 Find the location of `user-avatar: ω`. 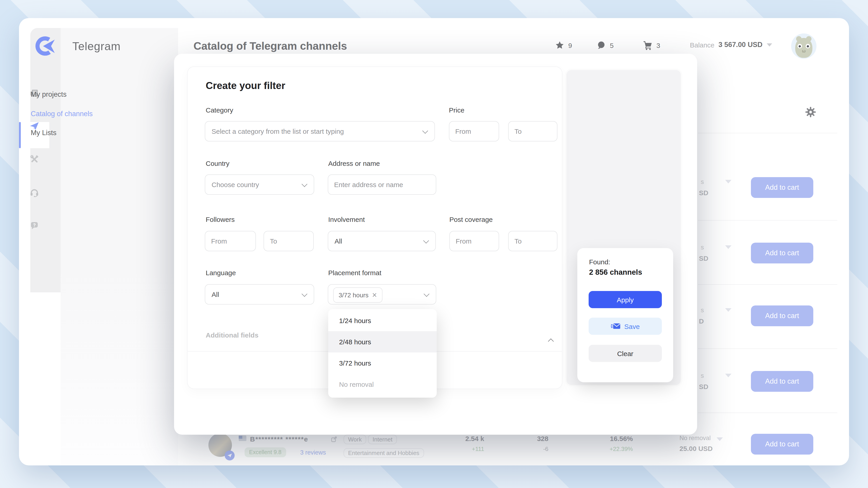

user-avatar: ω is located at coordinates (804, 46).